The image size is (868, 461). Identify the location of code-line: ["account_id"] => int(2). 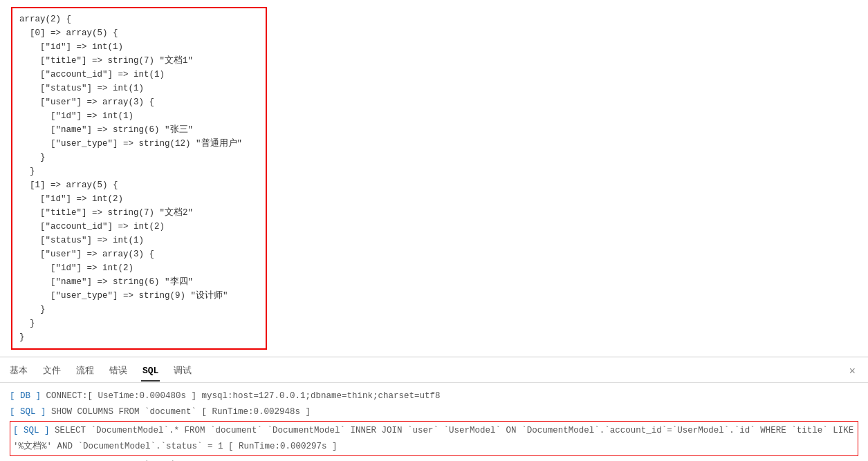
(139, 227).